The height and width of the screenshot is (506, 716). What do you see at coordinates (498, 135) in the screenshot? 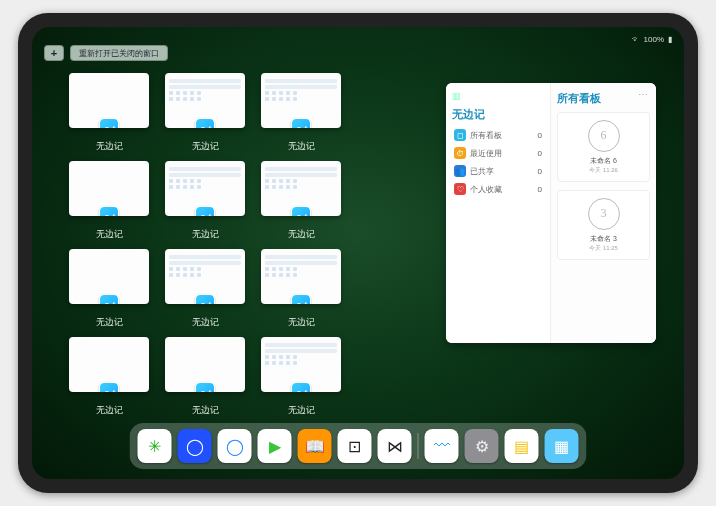
I see `panel-category-item: ◻所有看板0` at bounding box center [498, 135].